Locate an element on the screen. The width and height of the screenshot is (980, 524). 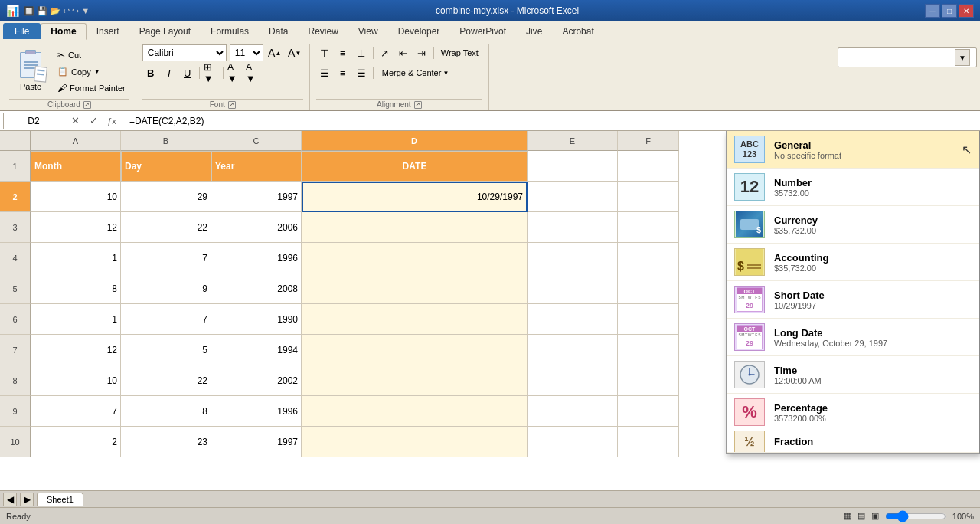
alignment-expand: ↗ is located at coordinates (418, 105).